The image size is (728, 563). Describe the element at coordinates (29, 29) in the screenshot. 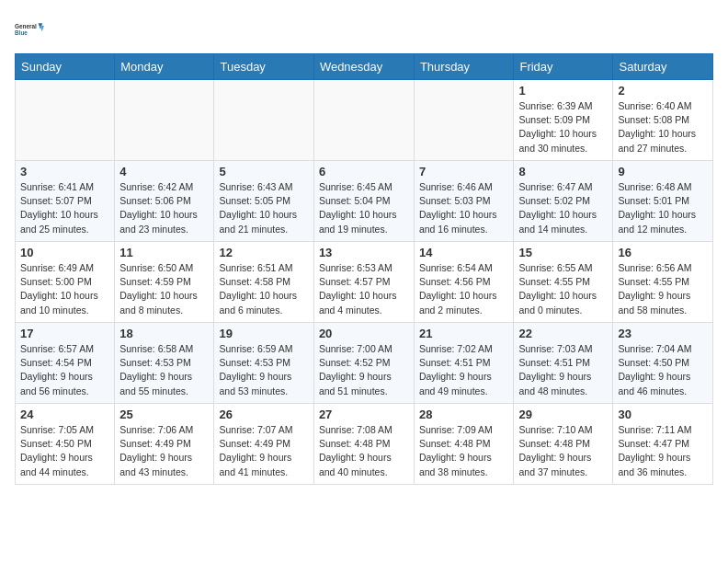

I see `logo-icon: GeneralBlue` at that location.